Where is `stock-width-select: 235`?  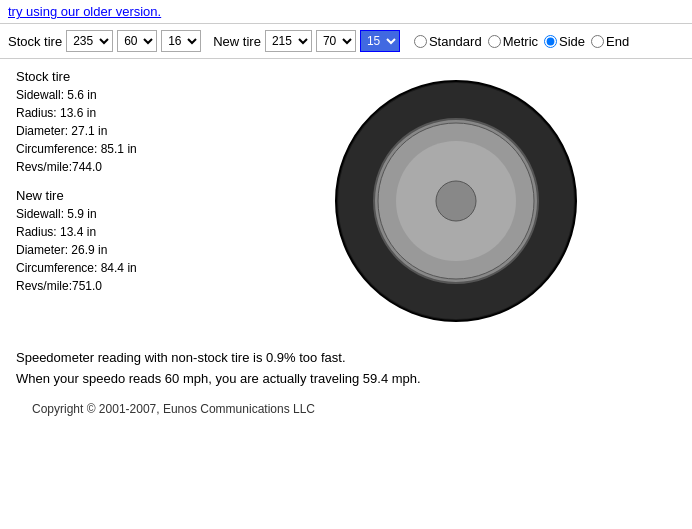 stock-width-select: 235 is located at coordinates (90, 41).